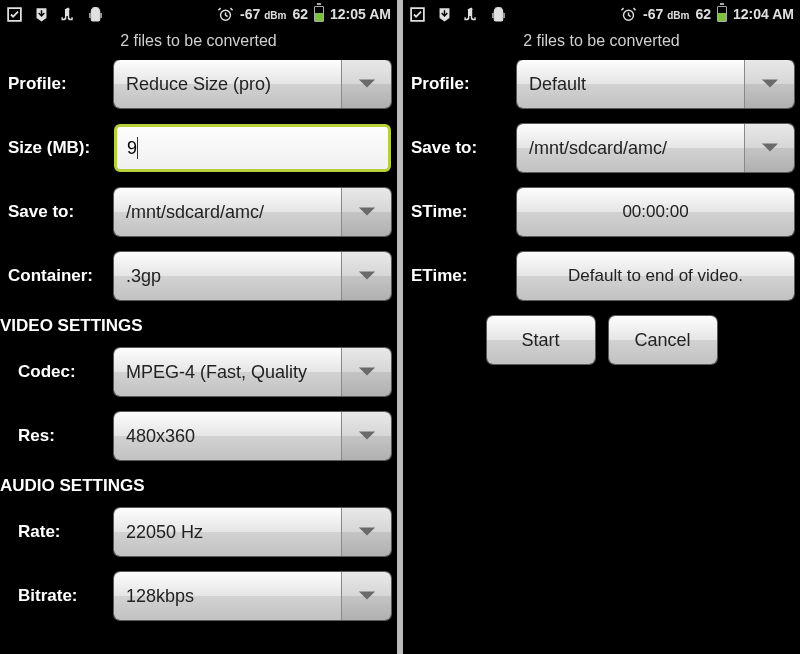 This screenshot has width=800, height=654. What do you see at coordinates (252, 372) in the screenshot?
I see `codec-dropdown: MPEG-4 (Fast, Quality` at bounding box center [252, 372].